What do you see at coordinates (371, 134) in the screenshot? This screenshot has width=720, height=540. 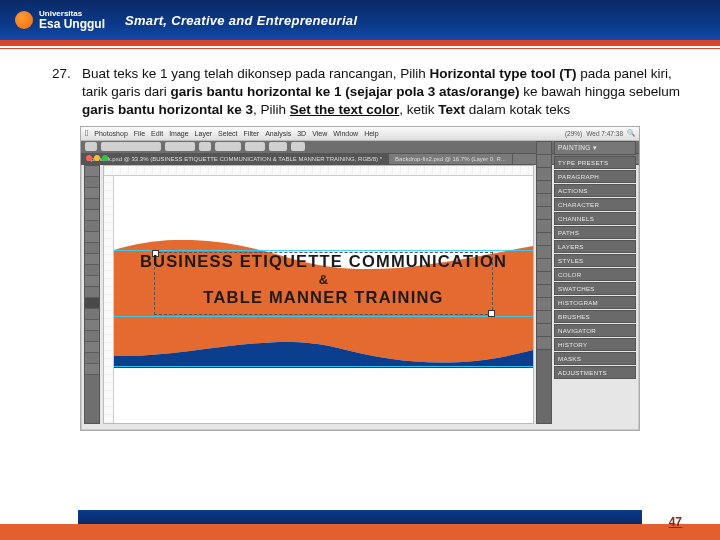 I see `menu-help: Help` at bounding box center [371, 134].